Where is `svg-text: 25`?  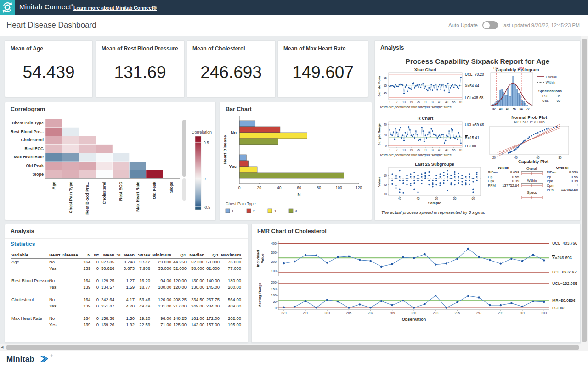 svg-text: 25 is located at coordinates (418, 150).